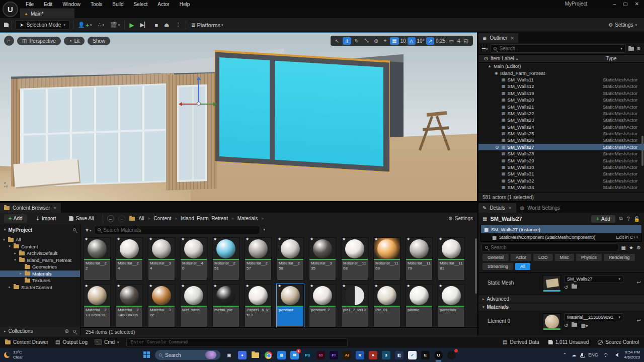 Image resolution: width=644 pixels, height=362 pixels. What do you see at coordinates (40, 331) in the screenshot?
I see `collections-bar: ▸ Collections ⊕` at bounding box center [40, 331].